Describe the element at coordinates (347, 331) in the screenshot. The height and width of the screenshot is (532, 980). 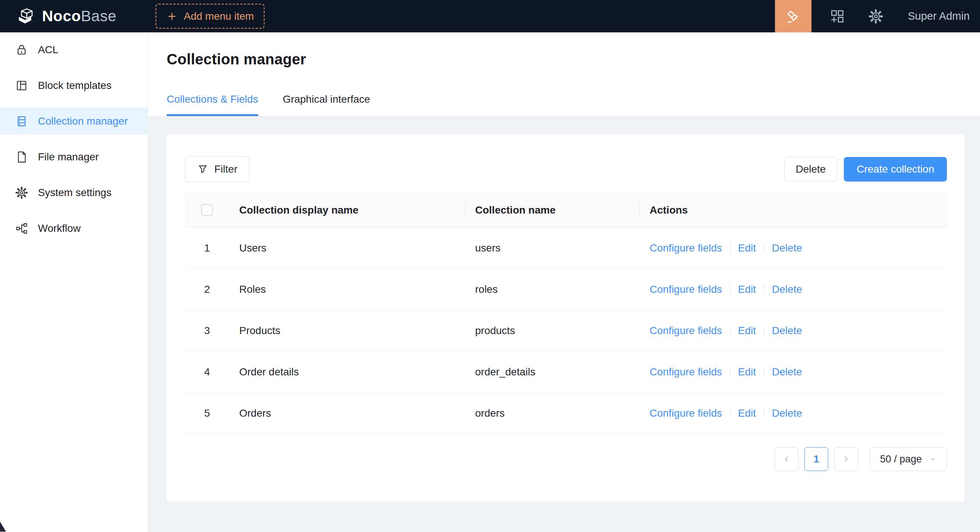
I see `cell-collection-display-name: Products` at that location.